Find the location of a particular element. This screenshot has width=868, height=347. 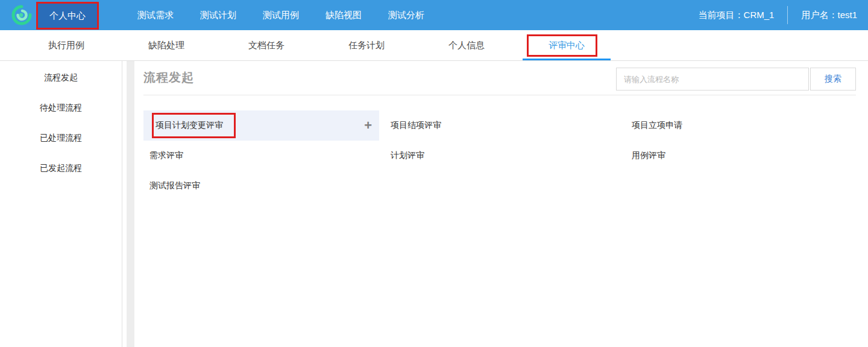

tab-execute-cases: 执行用例 is located at coordinates (66, 45).